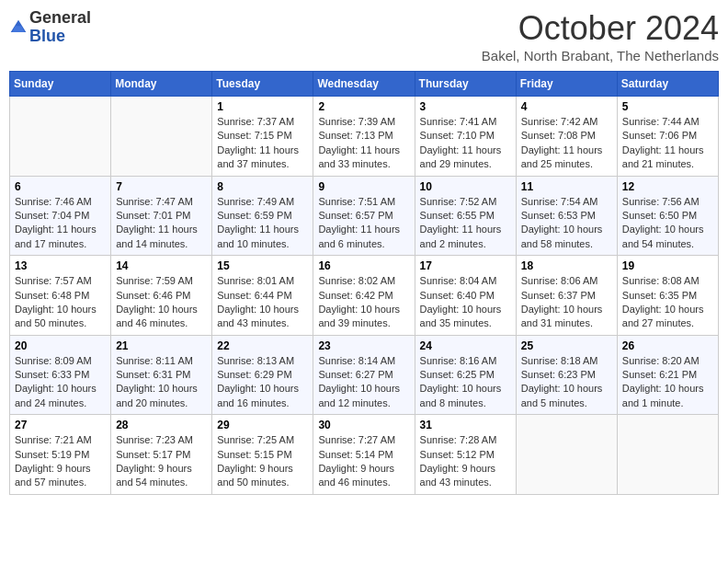  Describe the element at coordinates (61, 462) in the screenshot. I see `day-info: Sunrise: 7:21 AM Sunset: 5:19 PM Dayligh…` at that location.